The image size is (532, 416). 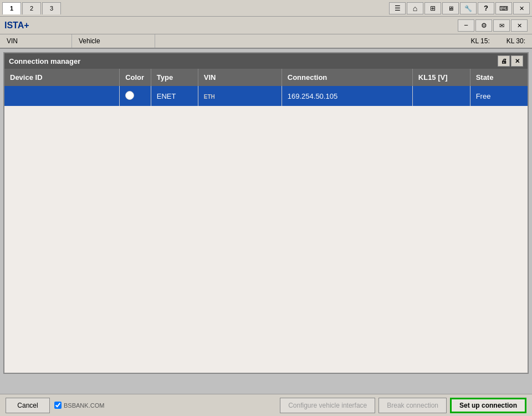 What do you see at coordinates (58, 405) in the screenshot?
I see `bsbank-checkbox` at bounding box center [58, 405].